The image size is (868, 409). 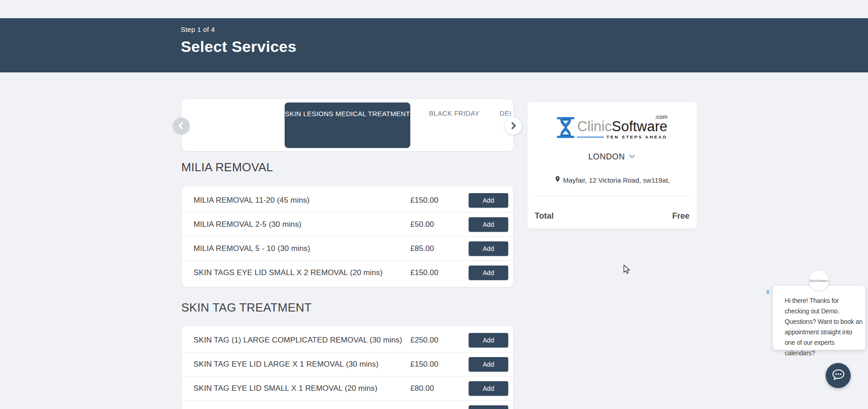 What do you see at coordinates (627, 271) in the screenshot?
I see `mouse-cursor` at bounding box center [627, 271].